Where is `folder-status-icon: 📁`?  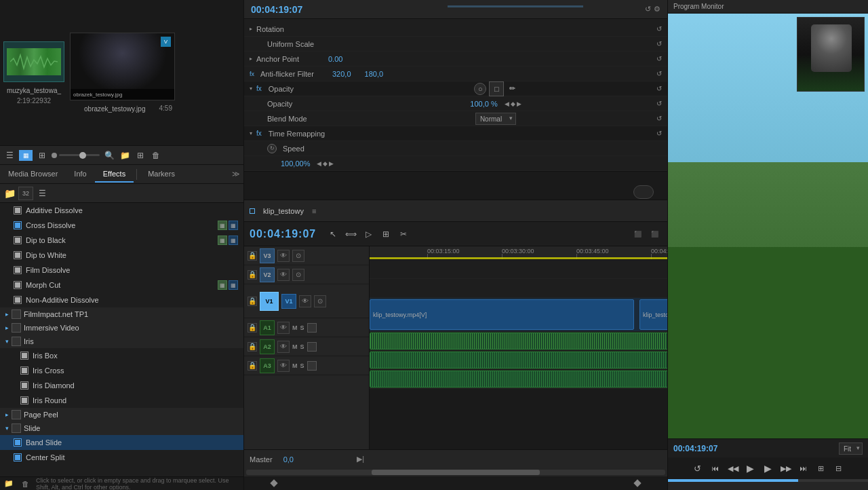 folder-status-icon: 📁 is located at coordinates (9, 484).